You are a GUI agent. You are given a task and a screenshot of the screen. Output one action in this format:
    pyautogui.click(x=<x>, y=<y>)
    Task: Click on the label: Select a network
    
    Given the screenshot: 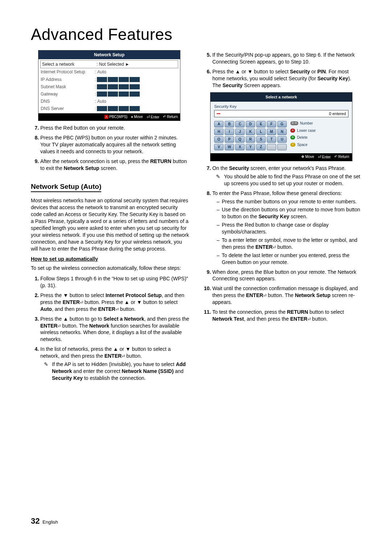 What is the action you would take?
    pyautogui.click(x=69, y=64)
    